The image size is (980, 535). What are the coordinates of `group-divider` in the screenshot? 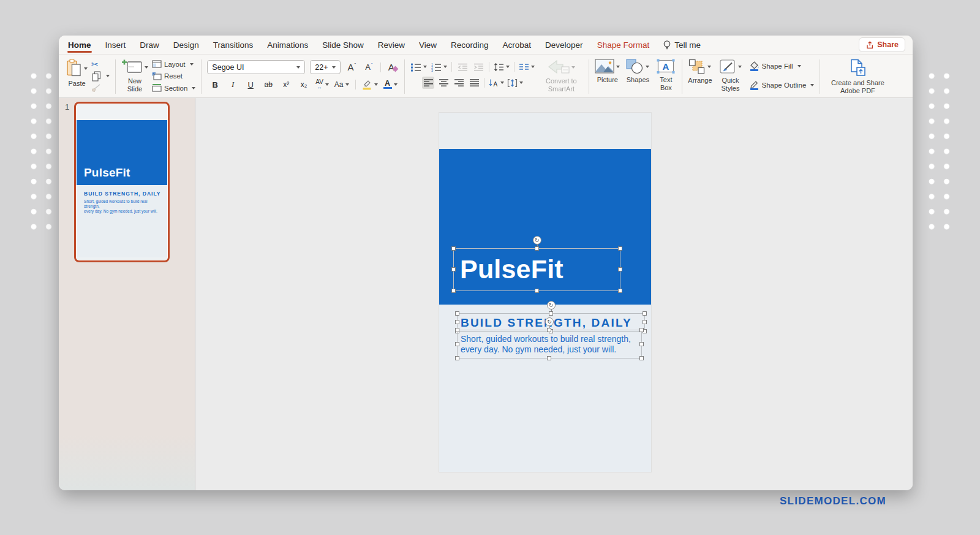 It's located at (201, 77).